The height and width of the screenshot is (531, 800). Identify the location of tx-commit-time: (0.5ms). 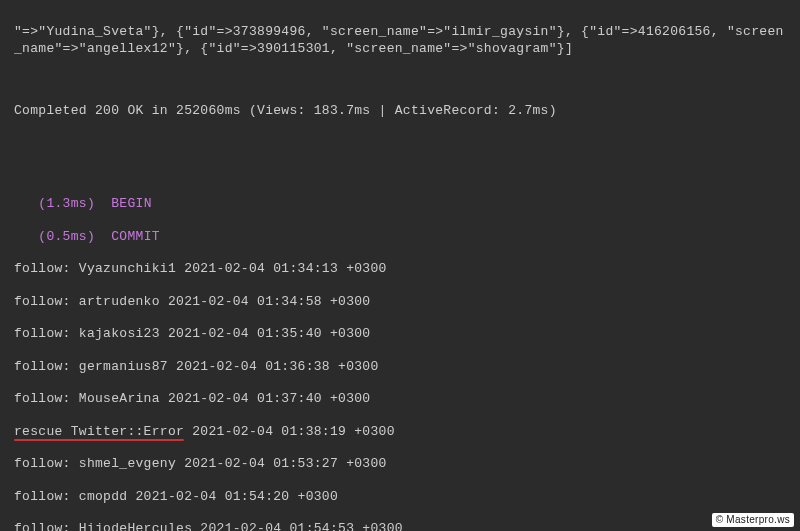
(66, 236).